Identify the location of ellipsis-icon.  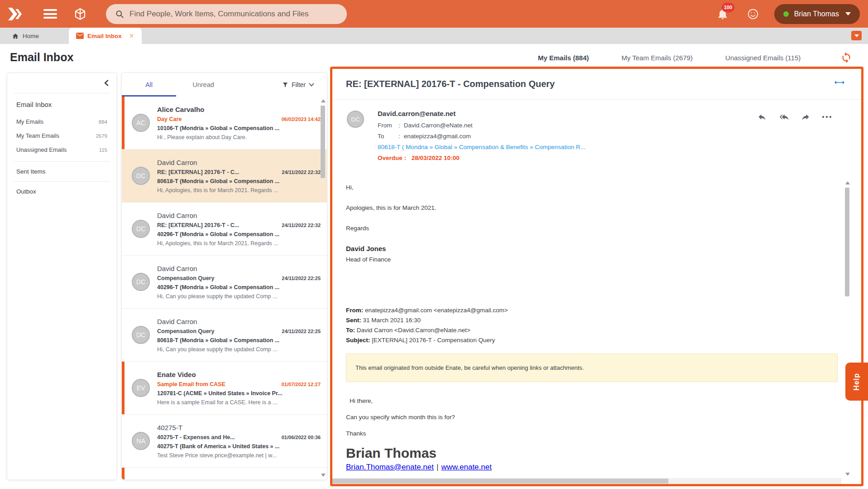
(827, 117).